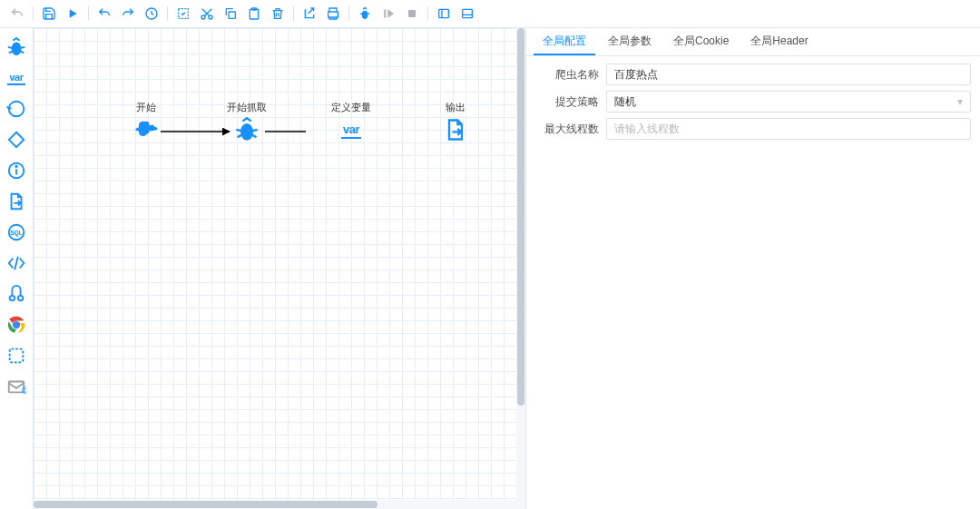 The height and width of the screenshot is (509, 980). Describe the element at coordinates (444, 14) in the screenshot. I see `panel-left-icon` at that location.